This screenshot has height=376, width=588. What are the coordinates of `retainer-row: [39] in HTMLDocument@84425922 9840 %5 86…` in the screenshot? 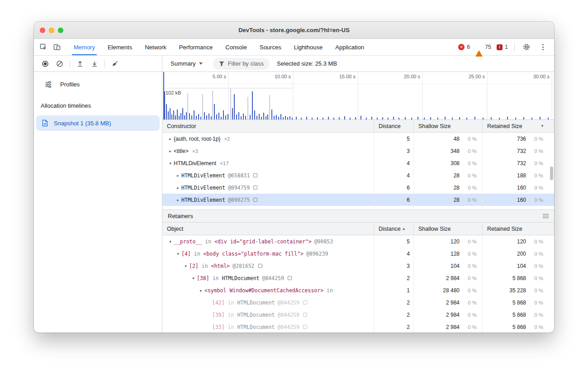 It's located at (358, 315).